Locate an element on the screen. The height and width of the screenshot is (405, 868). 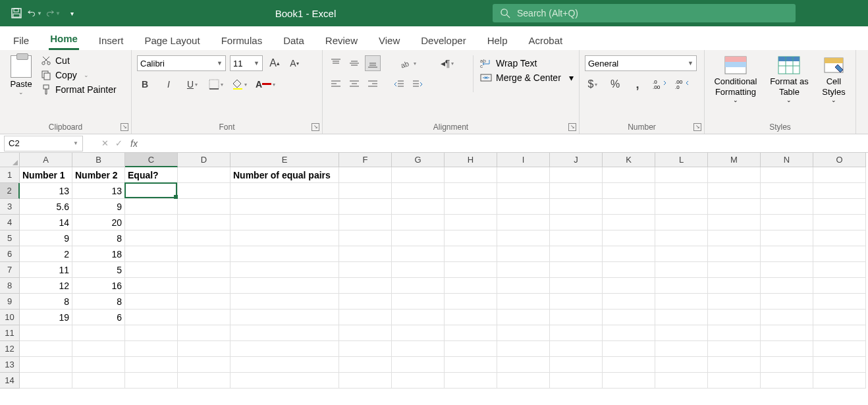
column-header: J is located at coordinates (576, 160).